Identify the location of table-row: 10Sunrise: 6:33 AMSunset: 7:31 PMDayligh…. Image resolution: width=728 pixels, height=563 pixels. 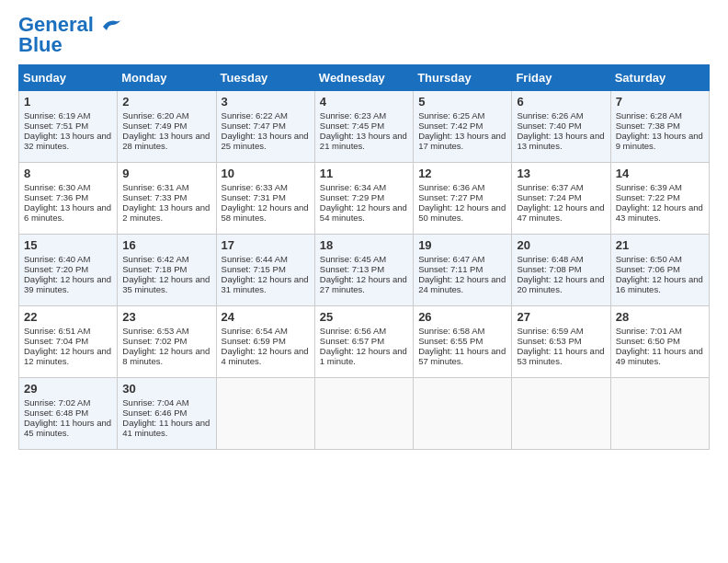
(265, 199).